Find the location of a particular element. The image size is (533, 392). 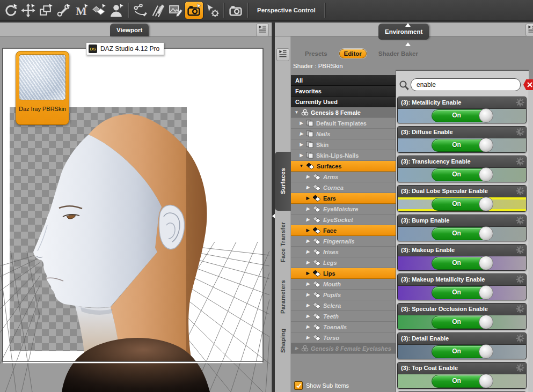

tree-row-all: All is located at coordinates (344, 80).